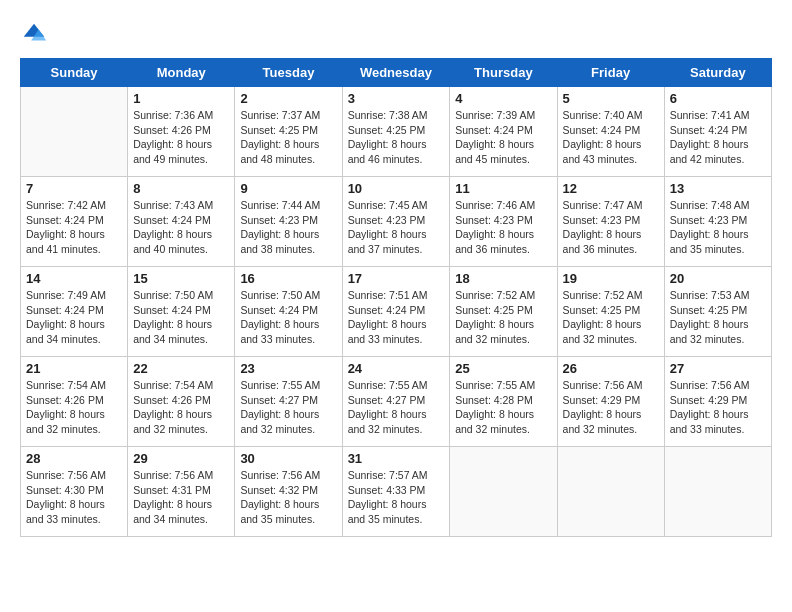 This screenshot has width=792, height=612. Describe the element at coordinates (288, 312) in the screenshot. I see `calendar-cell: 16Sunrise: 7:50 AMSunset: 4:24 PMDayligh…` at that location.